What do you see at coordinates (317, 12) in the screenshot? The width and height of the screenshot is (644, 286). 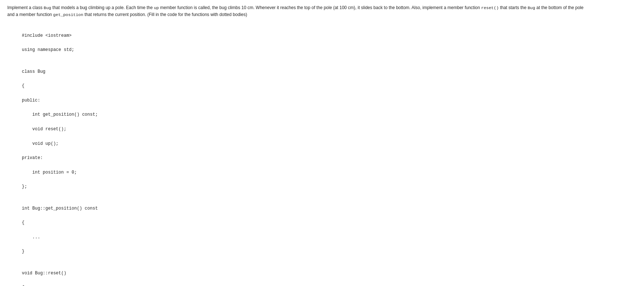 I see `description-text: Implement a class Bug that models a bug …` at bounding box center [317, 12].